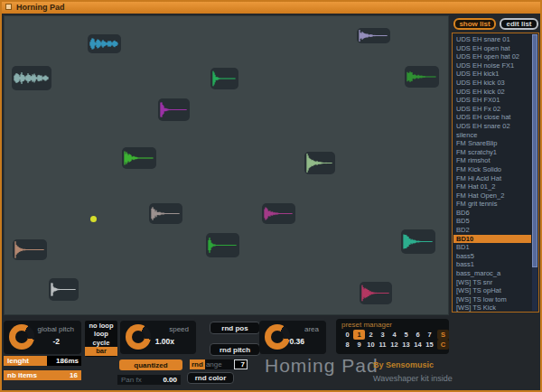 The image size is (542, 392). I want to click on sample-list-item: FM SnareBlip, so click(492, 144).